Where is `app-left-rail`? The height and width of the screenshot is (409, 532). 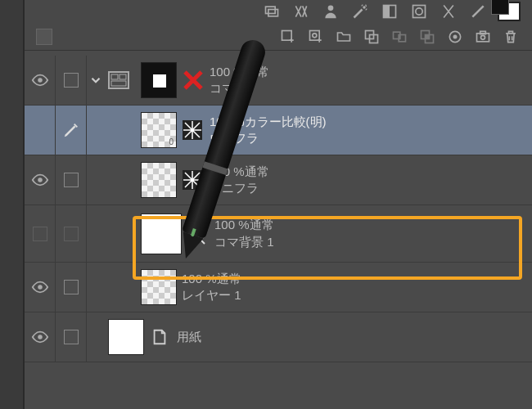 app-left-rail is located at coordinates (12, 204).